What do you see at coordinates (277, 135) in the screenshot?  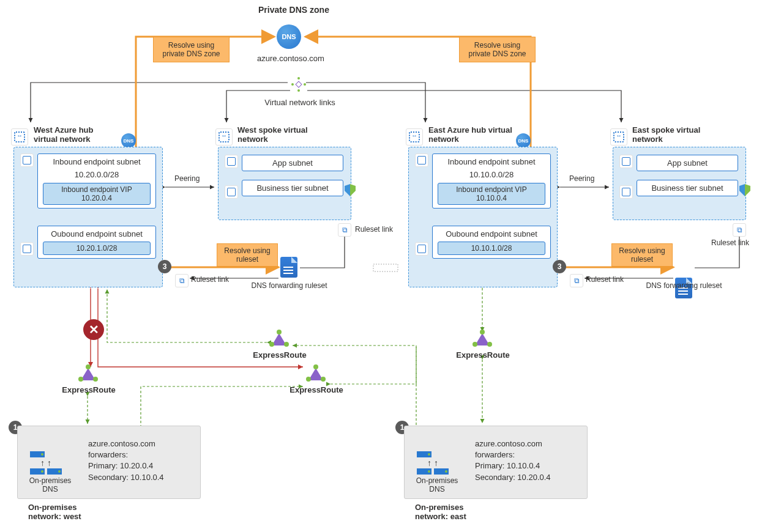 I see `west-spoke-title: West spoke virtual network` at bounding box center [277, 135].